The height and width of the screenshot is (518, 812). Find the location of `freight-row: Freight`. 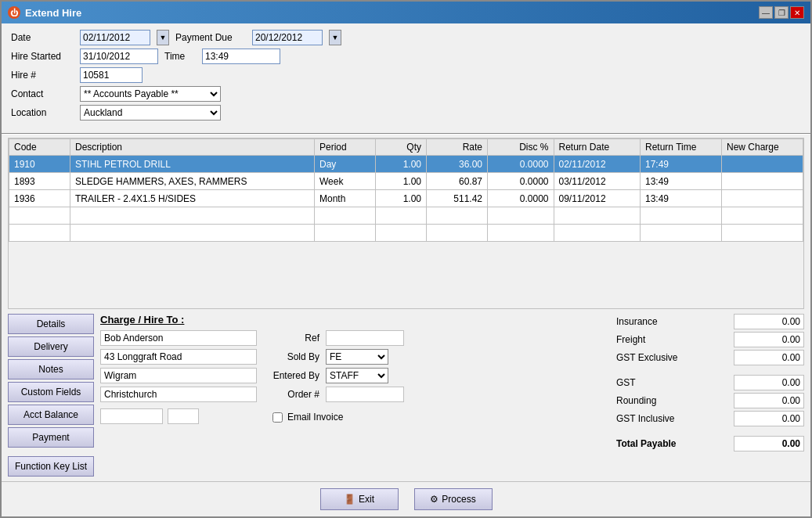

freight-row: Freight is located at coordinates (710, 340).